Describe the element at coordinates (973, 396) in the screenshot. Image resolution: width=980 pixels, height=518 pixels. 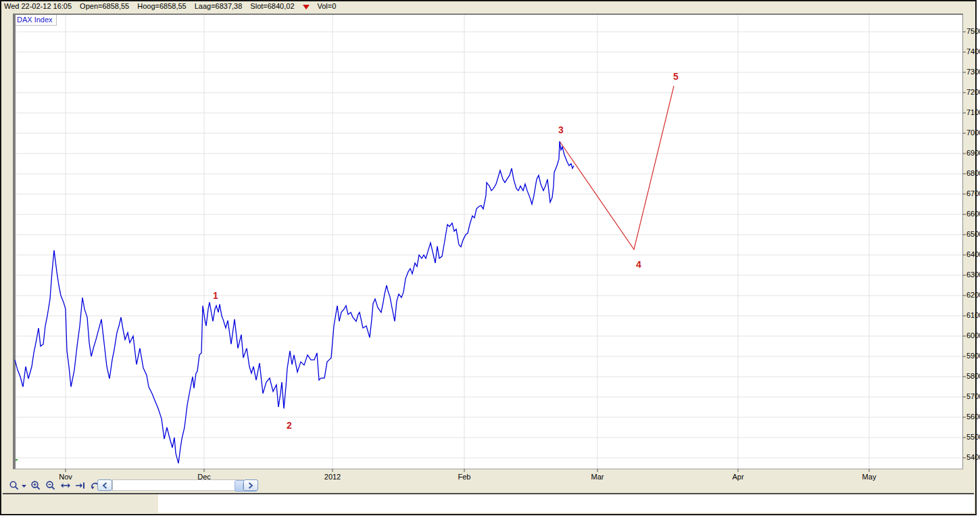
I see `y-axis-label: 5700` at that location.